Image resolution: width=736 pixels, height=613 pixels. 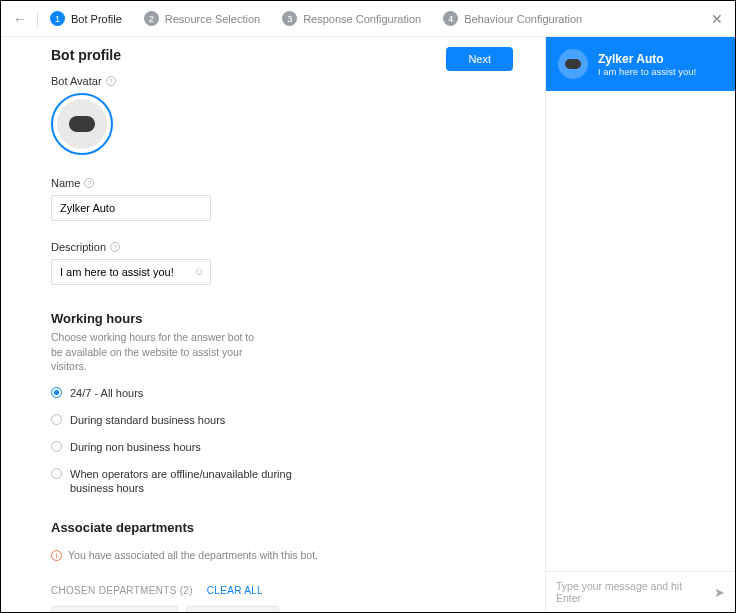 I want to click on working-hours-heading: Working hours, so click(x=282, y=318).